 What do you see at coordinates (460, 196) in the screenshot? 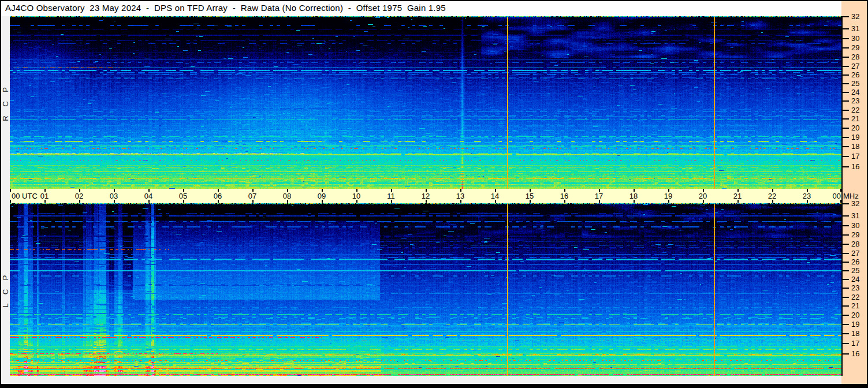
I see `hour-label: 13` at bounding box center [460, 196].